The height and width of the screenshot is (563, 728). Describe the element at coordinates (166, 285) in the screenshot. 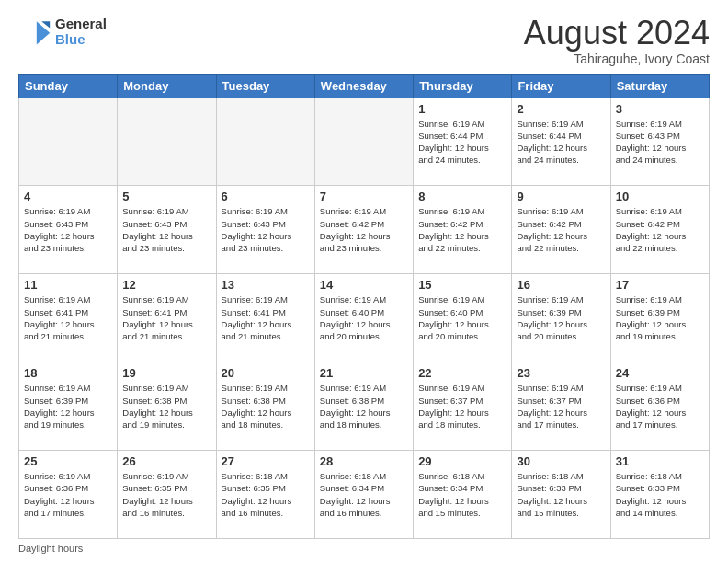

I see `day-number: 12` at that location.